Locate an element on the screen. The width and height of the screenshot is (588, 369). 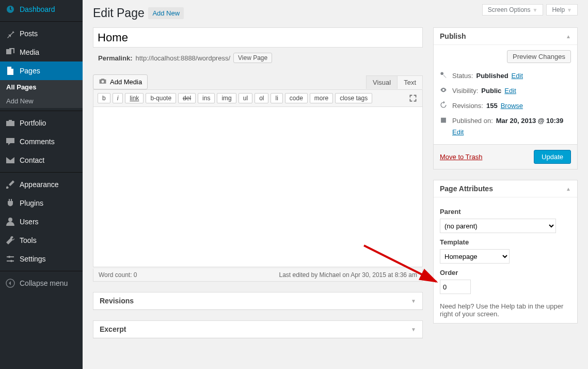
edit-visibility-link: Edit is located at coordinates (510, 91).